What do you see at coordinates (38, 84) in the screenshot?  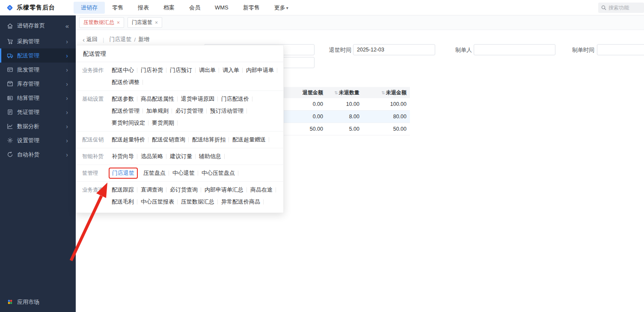 I see `sidebar-item-inventory: 库存管理 ›` at bounding box center [38, 84].